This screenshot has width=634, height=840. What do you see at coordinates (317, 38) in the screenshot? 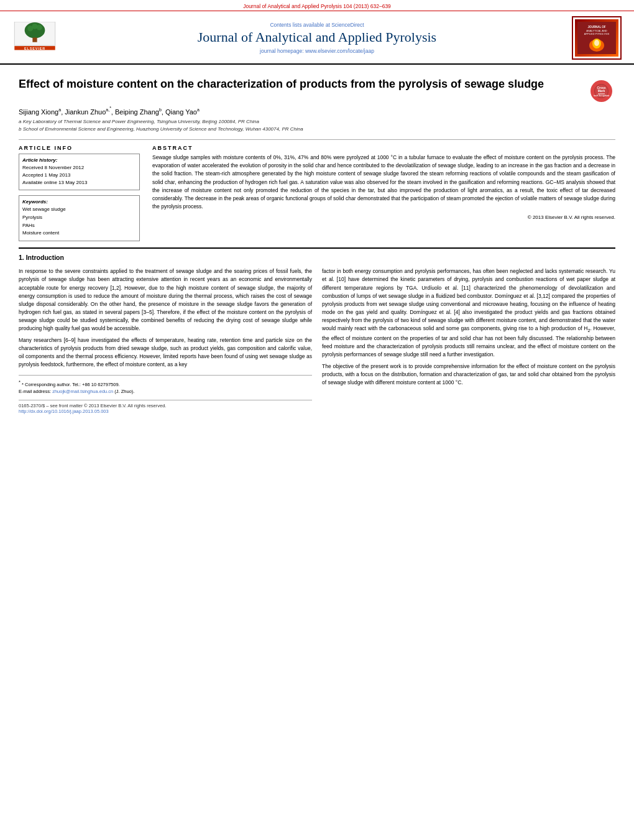
I see `header-center: Contents lists available at ScienceDirec…` at bounding box center [317, 38].